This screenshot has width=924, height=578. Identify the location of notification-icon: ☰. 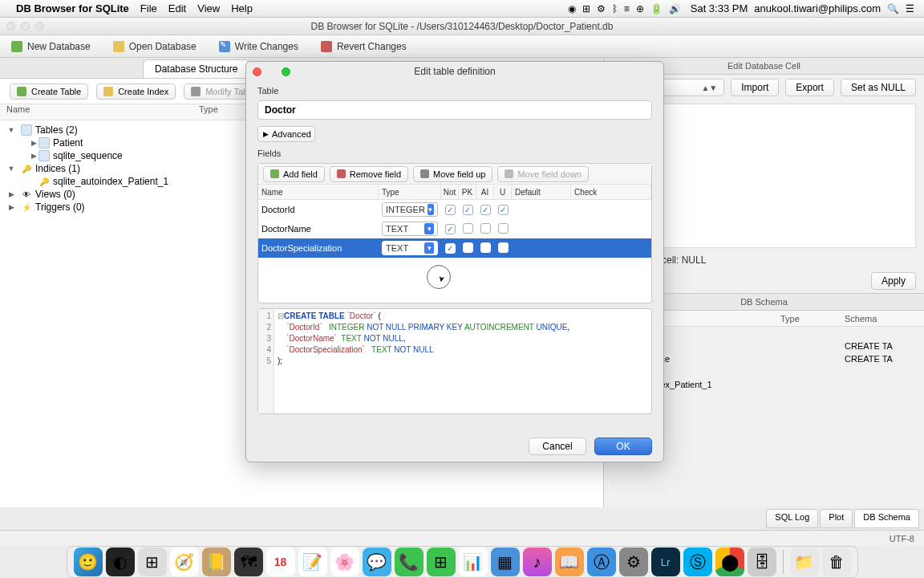
(910, 9).